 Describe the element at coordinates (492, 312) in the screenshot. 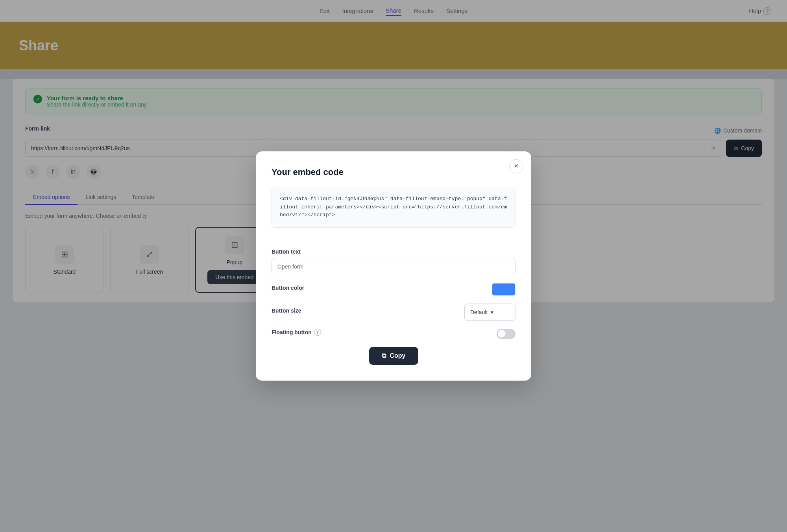

I see `chevron-down-icon: ▾` at that location.